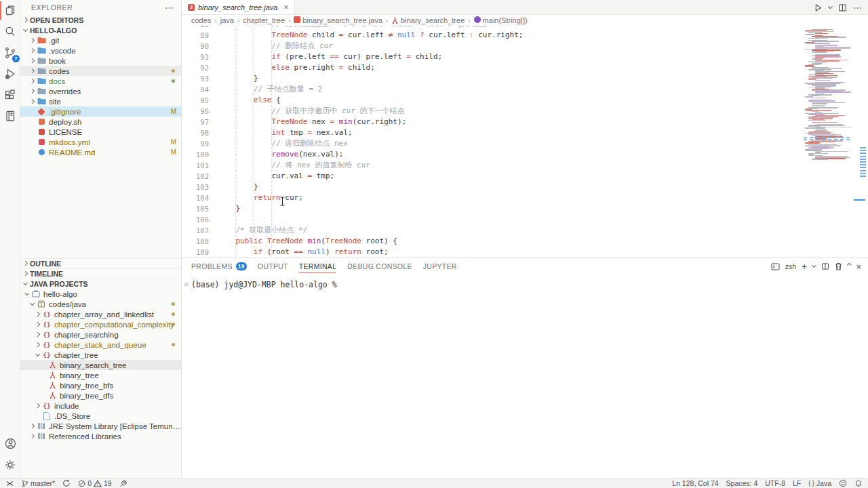 The image size is (868, 488). Describe the element at coordinates (66, 483) in the screenshot. I see `sync-button` at that location.